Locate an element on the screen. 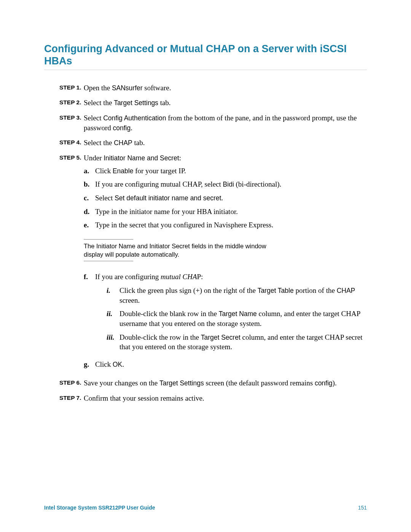  page-footer: Intel Storage System SSR212PP User Guide… is located at coordinates (206, 508).